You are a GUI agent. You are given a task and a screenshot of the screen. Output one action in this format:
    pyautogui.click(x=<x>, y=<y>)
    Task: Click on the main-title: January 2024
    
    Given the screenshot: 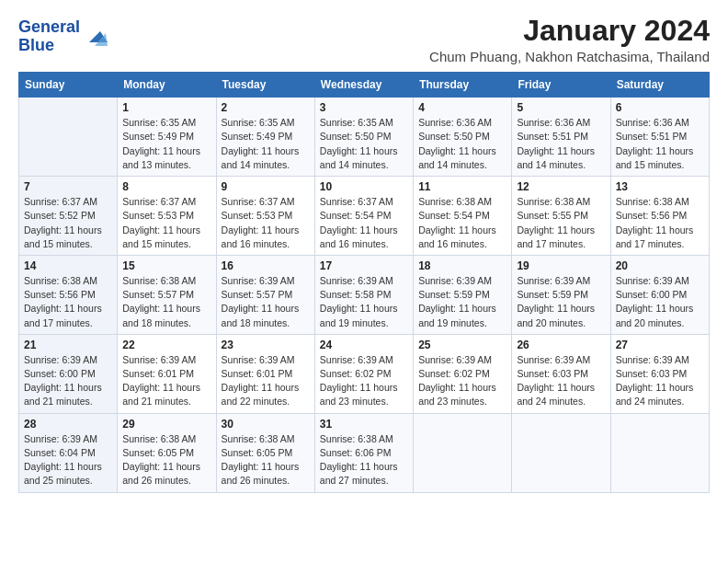 What is the action you would take?
    pyautogui.click(x=570, y=31)
    